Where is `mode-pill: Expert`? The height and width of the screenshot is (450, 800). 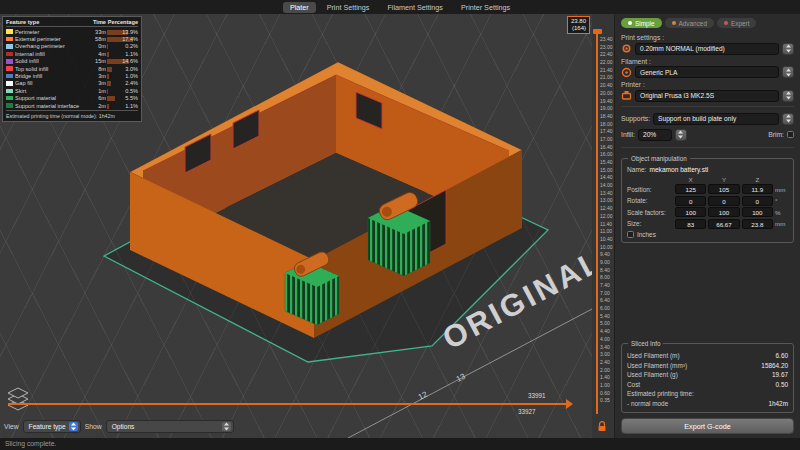
mode-pill: Expert is located at coordinates (736, 23).